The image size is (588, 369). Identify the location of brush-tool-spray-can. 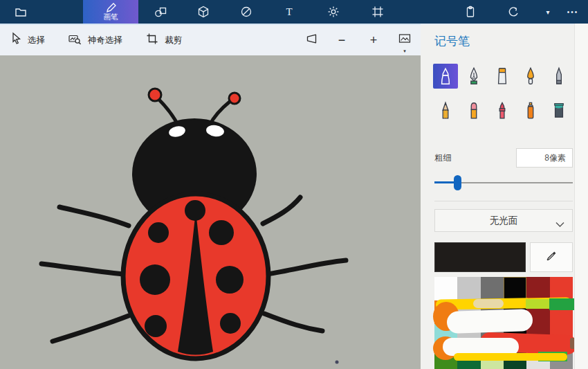
(531, 111).